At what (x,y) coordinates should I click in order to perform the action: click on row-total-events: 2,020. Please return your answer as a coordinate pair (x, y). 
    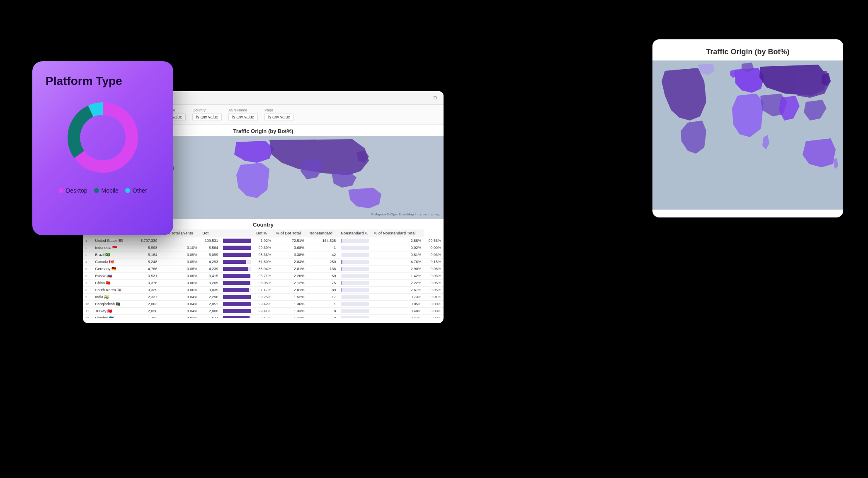
    Looking at the image, I should click on (145, 311).